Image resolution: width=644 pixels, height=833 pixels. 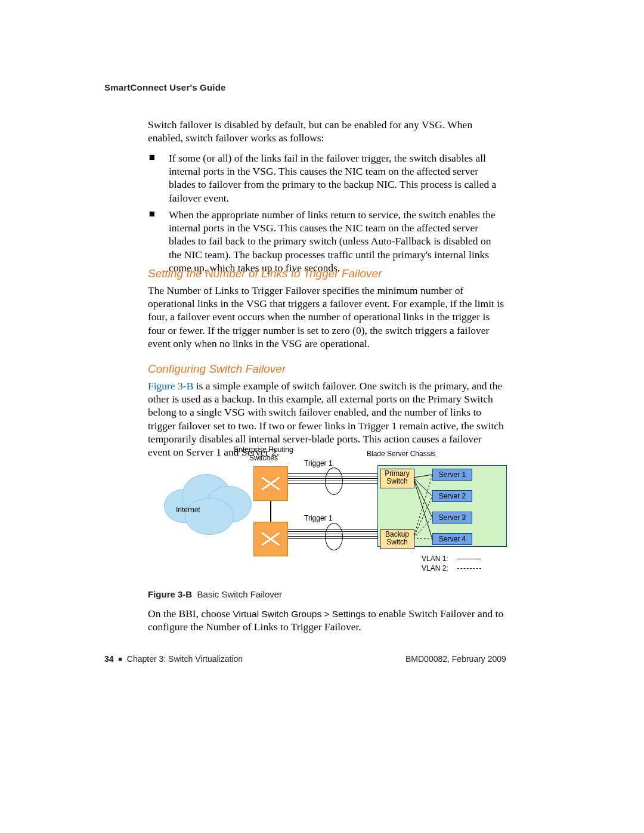 I want to click on switch-server-links, so click(x=423, y=507).